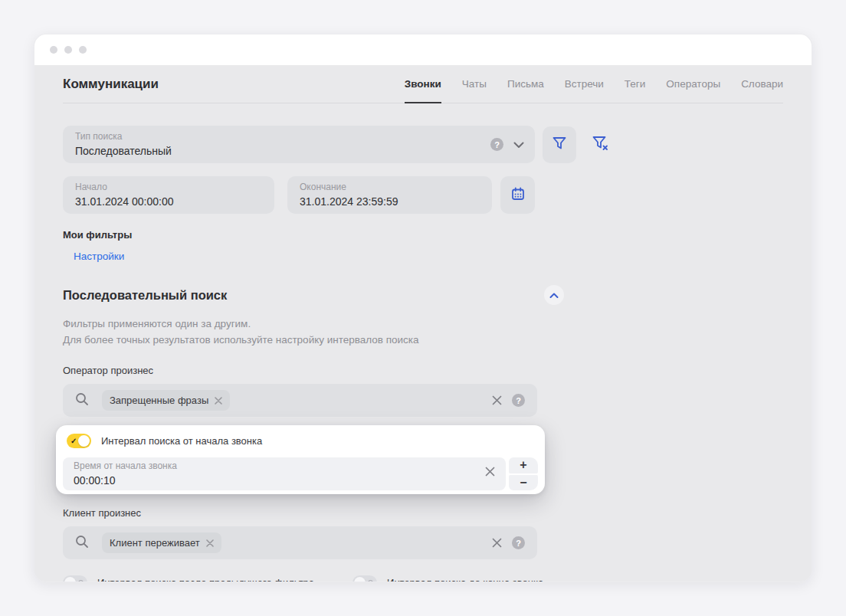 This screenshot has height=616, width=846. Describe the element at coordinates (299, 152) in the screenshot. I see `search-type-value: Последовательный` at that location.